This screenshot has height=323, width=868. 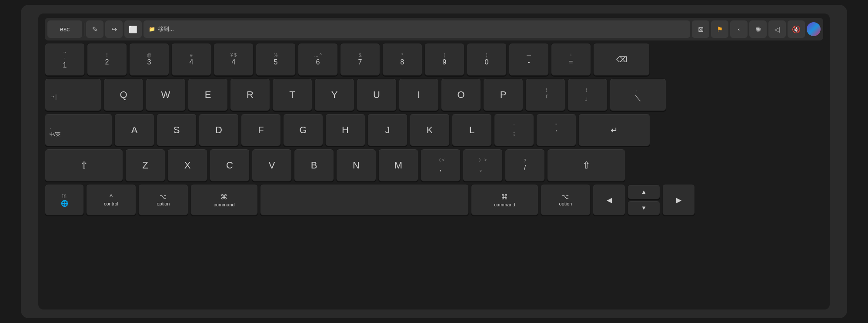 What do you see at coordinates (545, 95) in the screenshot?
I see `key-lbracket: ｛ 「` at bounding box center [545, 95].